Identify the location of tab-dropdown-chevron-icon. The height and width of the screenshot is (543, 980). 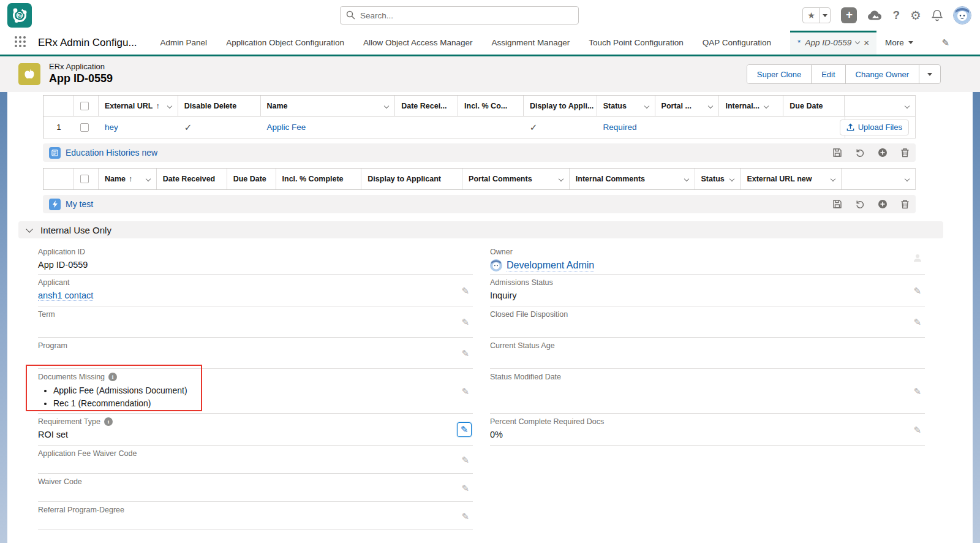
(858, 42).